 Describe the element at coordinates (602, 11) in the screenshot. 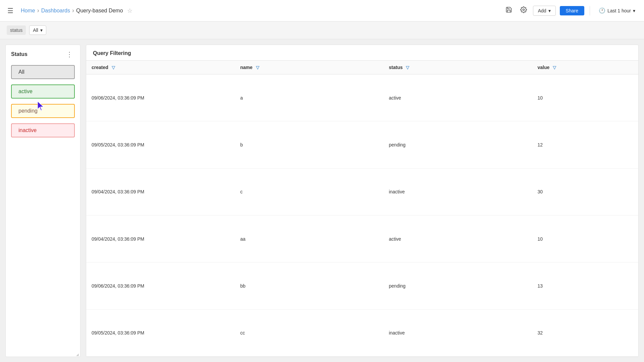

I see `clock-icon: 🕐` at that location.